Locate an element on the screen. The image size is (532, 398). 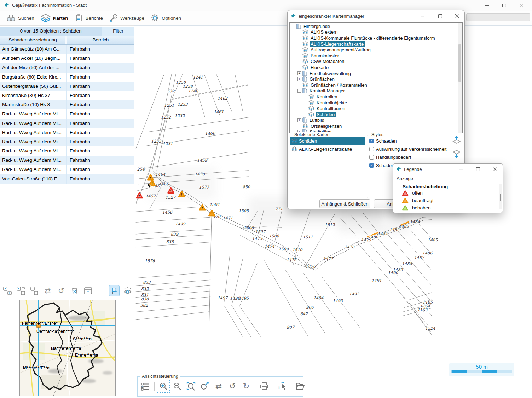
undo-selection-icon: ↺ is located at coordinates (61, 291).